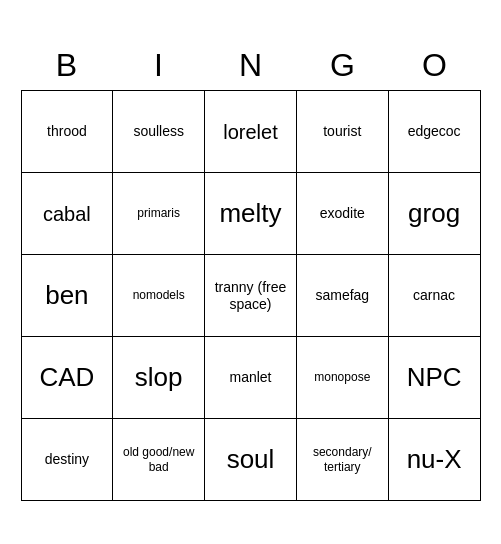  I want to click on bingo-cell-4: edgecoc, so click(435, 132).